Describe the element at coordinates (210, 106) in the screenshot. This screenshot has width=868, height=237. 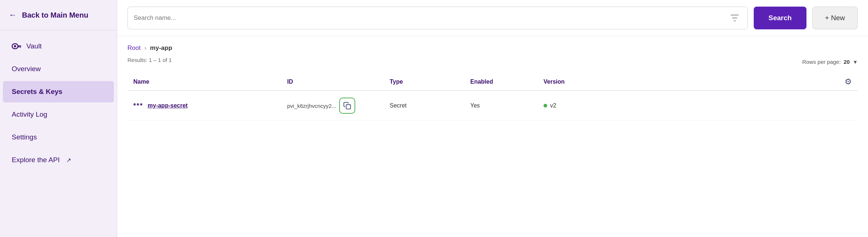
I see `cell-name: *** my-app-secret` at that location.